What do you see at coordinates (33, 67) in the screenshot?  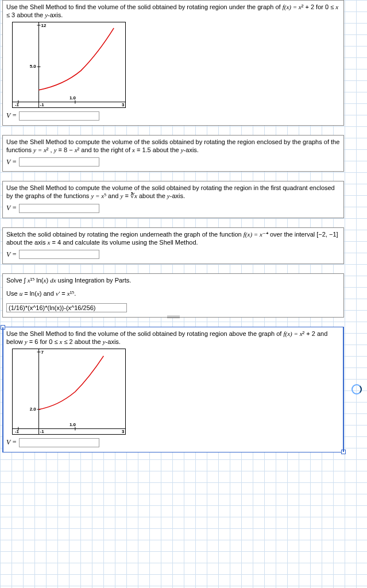 I see `svg-text: 5.0` at bounding box center [33, 67].